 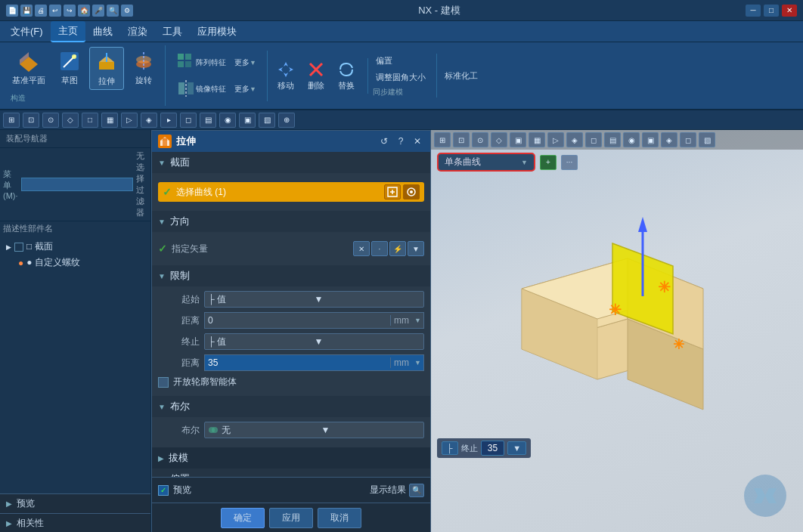 What do you see at coordinates (401, 77) in the screenshot?
I see `toolbar-btn-adjust-fillet: 调整圆角大小` at bounding box center [401, 77].